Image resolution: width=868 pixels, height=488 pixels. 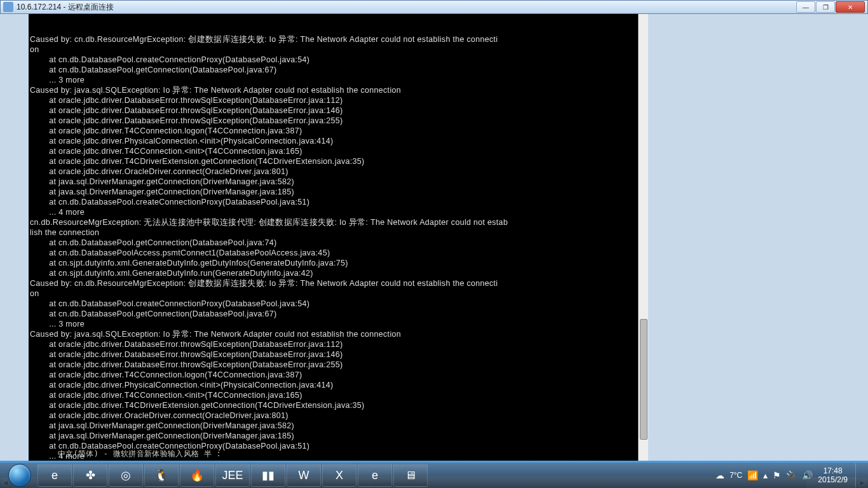 I want to click on clock-date: 2015/2/9, so click(x=832, y=480).